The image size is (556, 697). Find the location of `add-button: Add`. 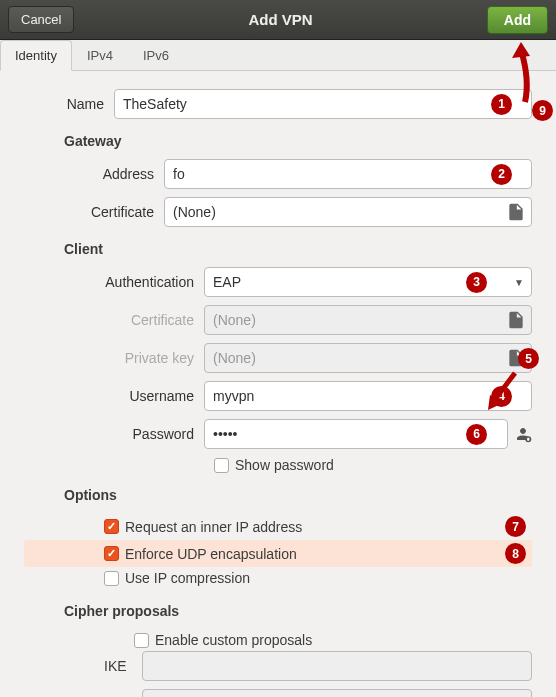

add-button: Add is located at coordinates (518, 20).